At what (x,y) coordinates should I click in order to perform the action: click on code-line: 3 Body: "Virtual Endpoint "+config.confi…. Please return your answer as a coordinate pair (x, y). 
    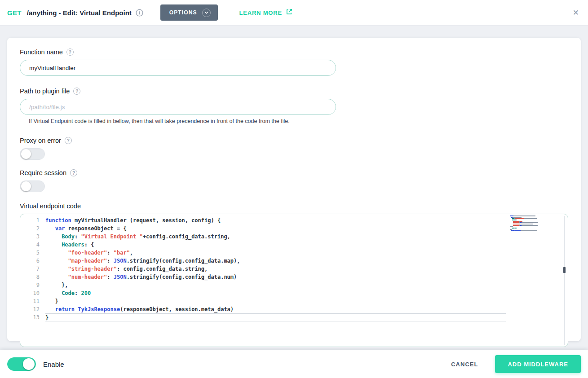
    Looking at the image, I should click on (294, 237).